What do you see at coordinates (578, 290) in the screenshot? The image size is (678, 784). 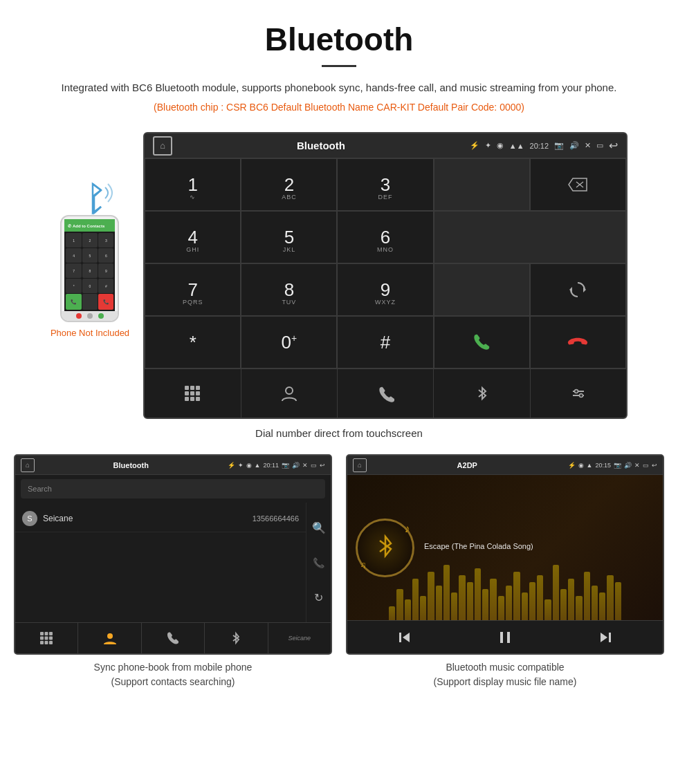 I see `dial-refresh` at bounding box center [578, 290].